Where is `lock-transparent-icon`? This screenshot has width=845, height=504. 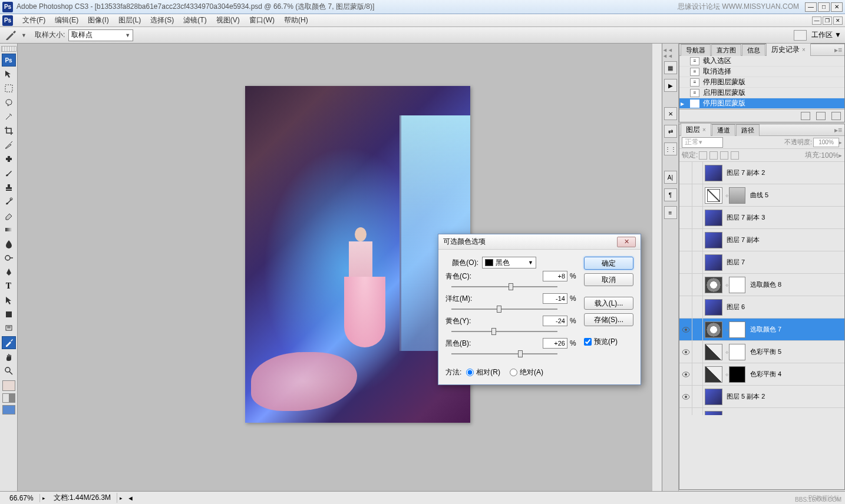 lock-transparent-icon is located at coordinates (703, 155).